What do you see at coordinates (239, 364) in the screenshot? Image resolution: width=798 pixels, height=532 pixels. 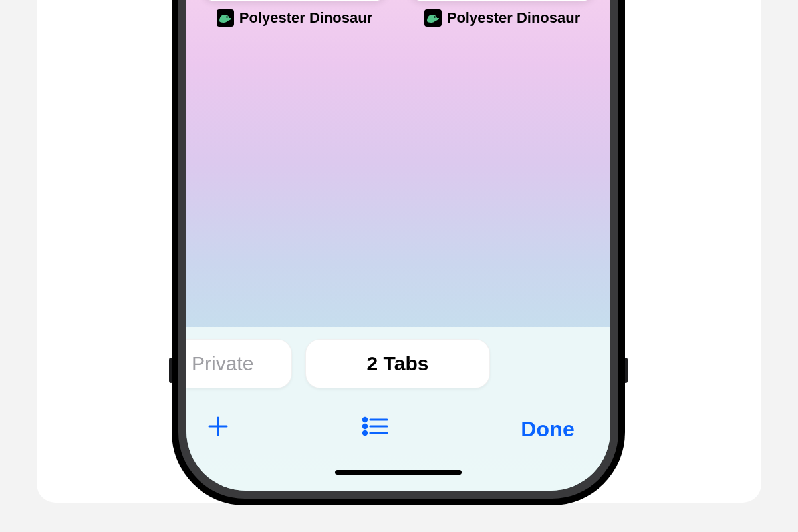 I see `tab-group-private: Private` at bounding box center [239, 364].